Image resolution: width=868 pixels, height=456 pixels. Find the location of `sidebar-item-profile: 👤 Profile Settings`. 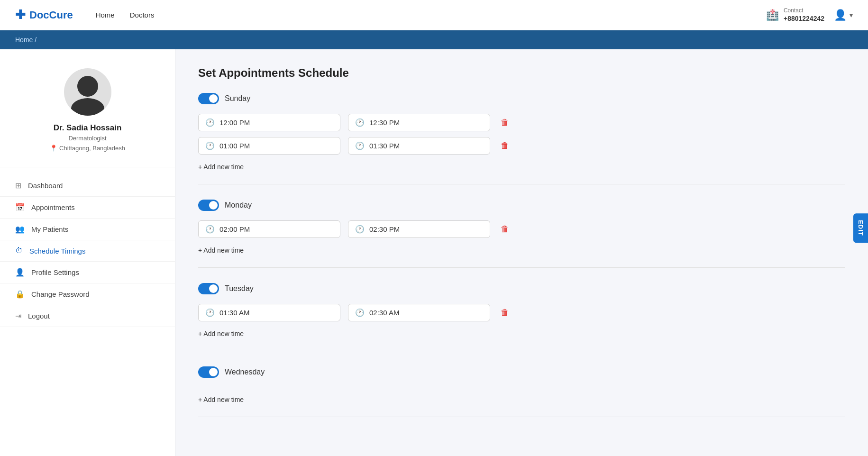

sidebar-item-profile: 👤 Profile Settings is located at coordinates (87, 273).